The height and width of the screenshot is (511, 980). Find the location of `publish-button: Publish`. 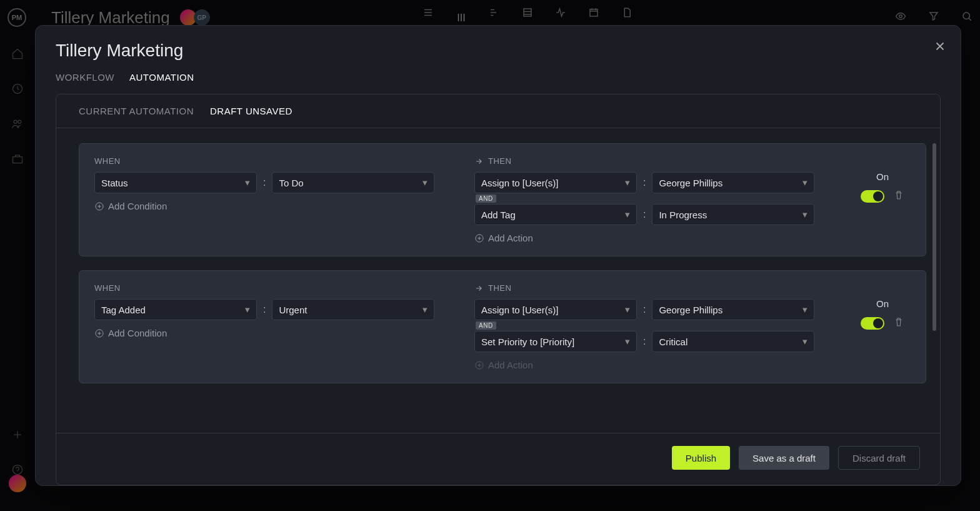

publish-button: Publish is located at coordinates (701, 458).